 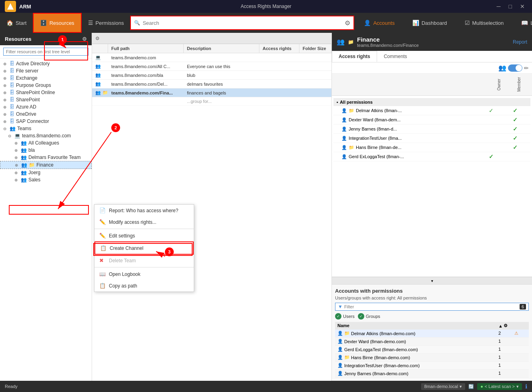 What do you see at coordinates (144, 235) in the screenshot?
I see `context-menu-edit-settings: ✏️ Edit settings` at bounding box center [144, 235].